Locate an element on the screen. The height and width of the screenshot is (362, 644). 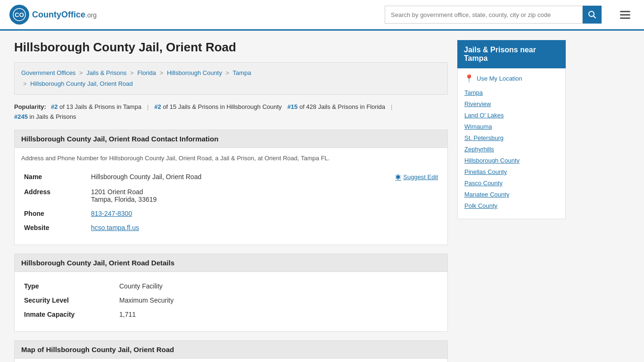
logo-icon: CO is located at coordinates (19, 15).